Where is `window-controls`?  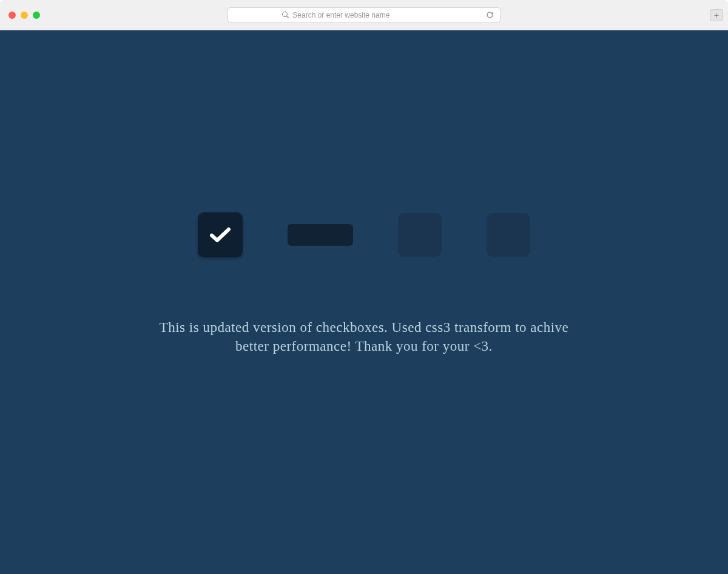
window-controls is located at coordinates (24, 15).